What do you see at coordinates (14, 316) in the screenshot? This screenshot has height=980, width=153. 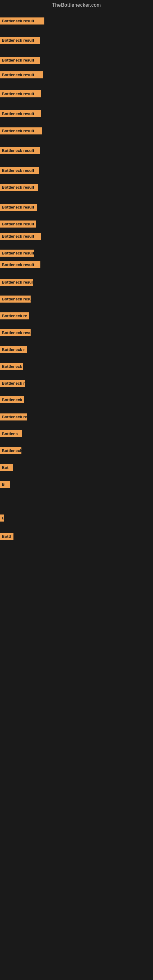 I see `bottleneck-result-item: Bottleneck re` at bounding box center [14, 316].